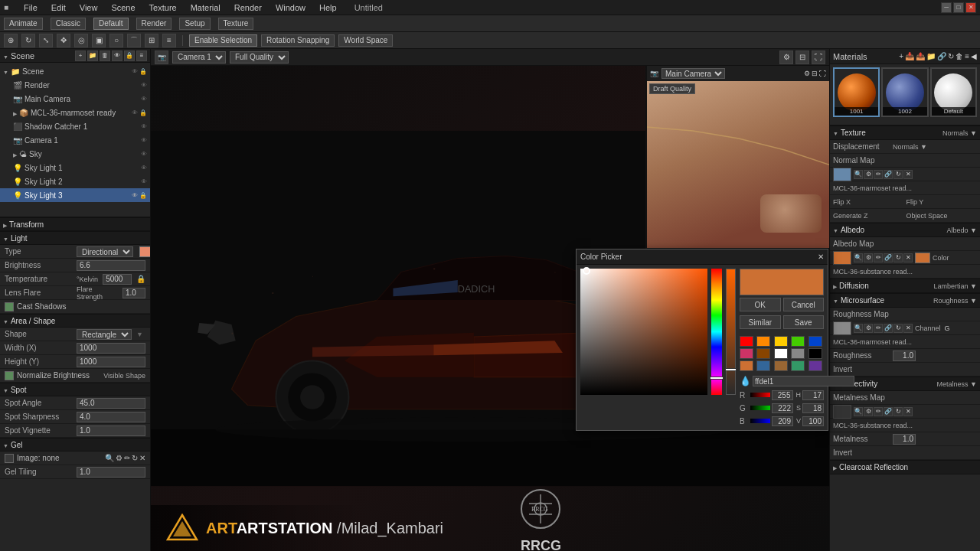 The width and height of the screenshot is (980, 551). Describe the element at coordinates (804, 305) in the screenshot. I see `color-picker-cancel-button: Cancel` at that location.